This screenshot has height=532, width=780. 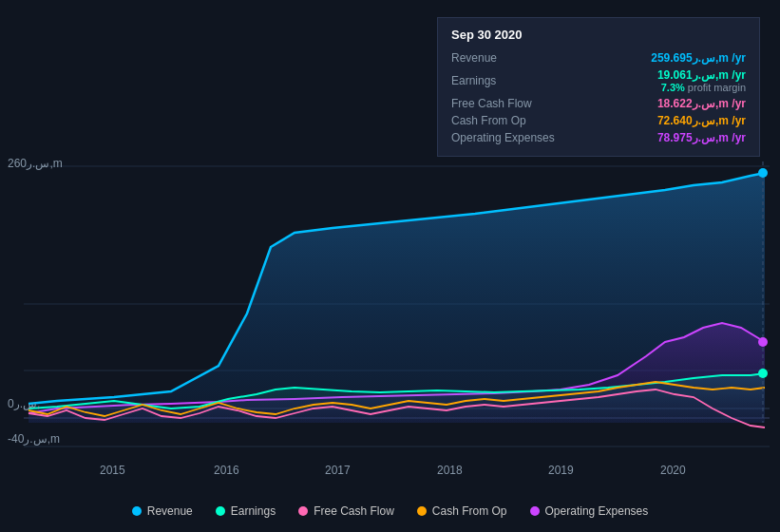 I want to click on x-label-2016: 2016, so click(x=226, y=470).